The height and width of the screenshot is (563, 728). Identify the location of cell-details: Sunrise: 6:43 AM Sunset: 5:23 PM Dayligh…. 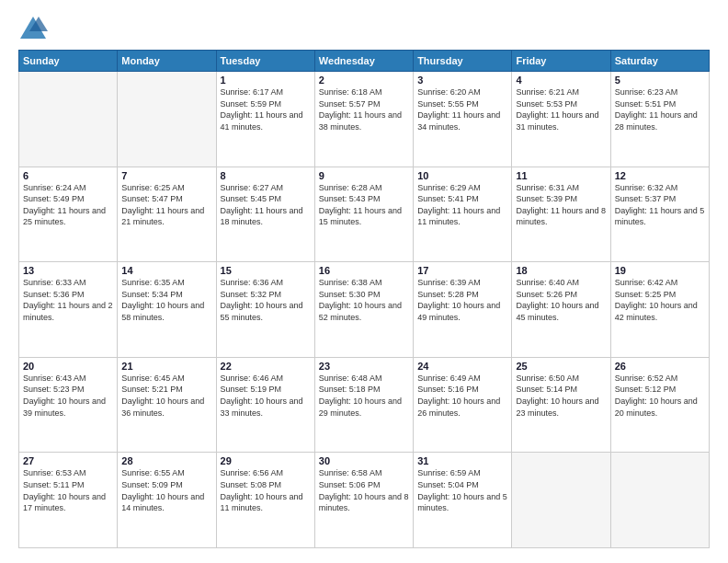
(68, 396).